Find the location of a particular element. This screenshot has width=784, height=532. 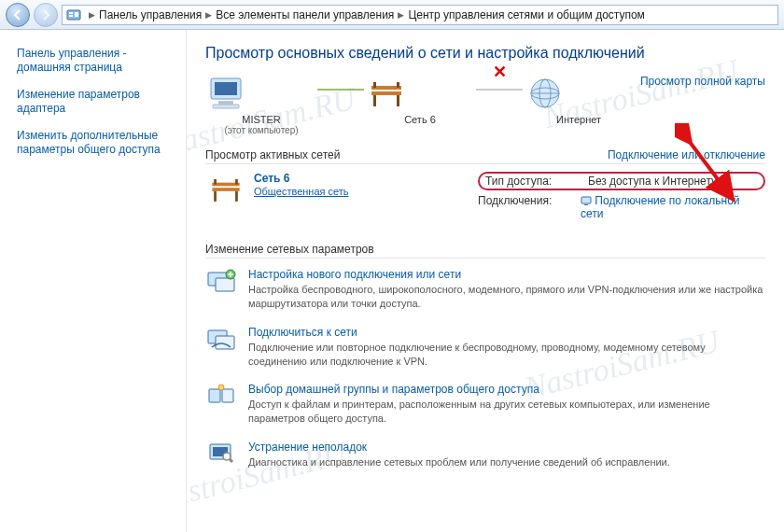

task-item: Подключиться к сети Подключение или повт… is located at coordinates (485, 347).